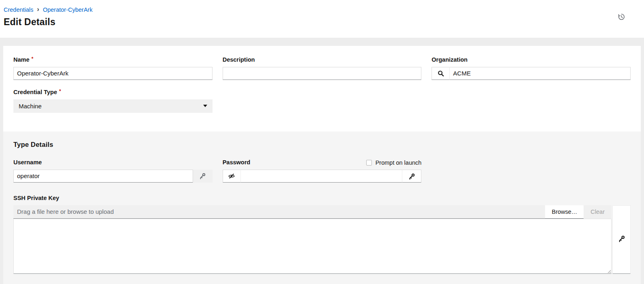 This screenshot has width=644, height=284. Describe the element at coordinates (315, 22) in the screenshot. I see `page-title: Edit Details` at that location.